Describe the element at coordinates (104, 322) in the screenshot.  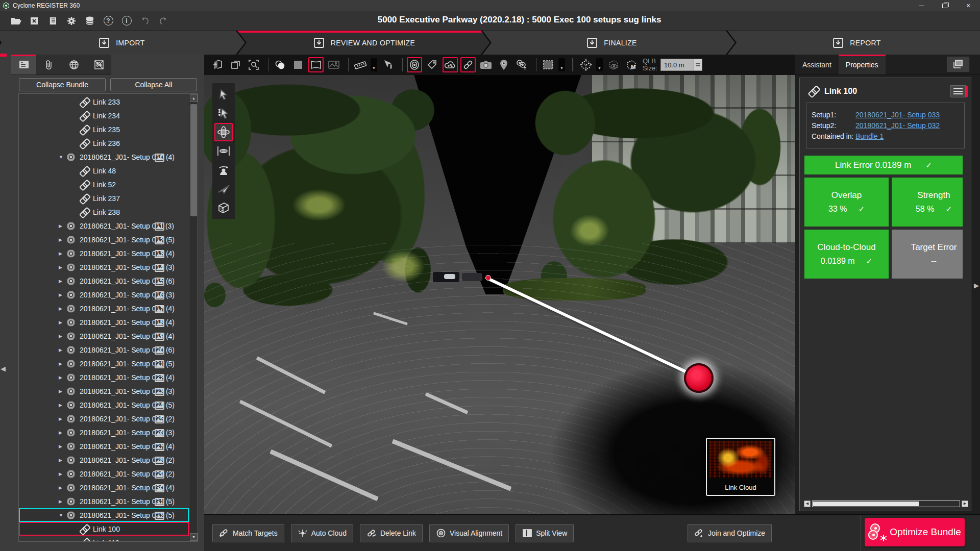
I see `tree-row: 20180621_J01- Setup 018 (4)` at that location.